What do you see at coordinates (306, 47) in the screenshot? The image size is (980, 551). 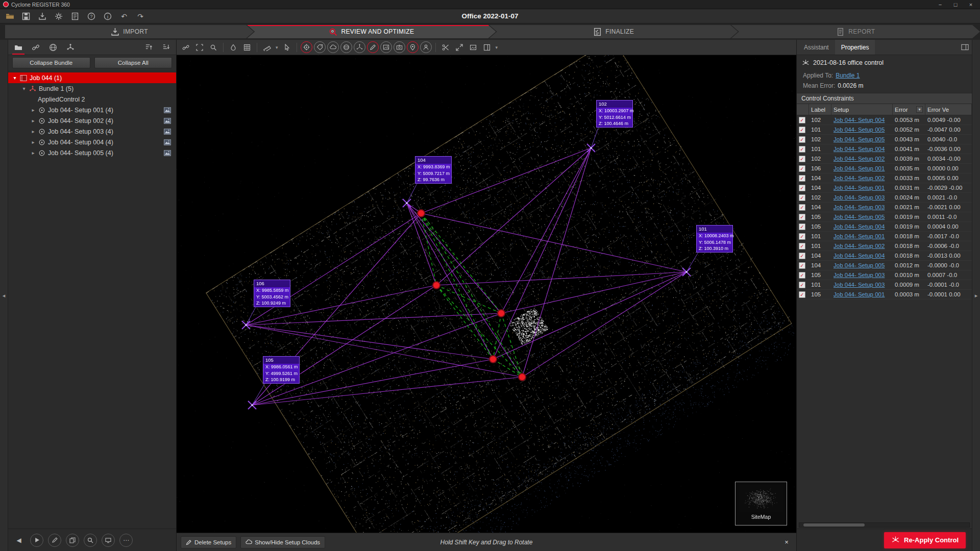 I see `target-tool-ring` at bounding box center [306, 47].